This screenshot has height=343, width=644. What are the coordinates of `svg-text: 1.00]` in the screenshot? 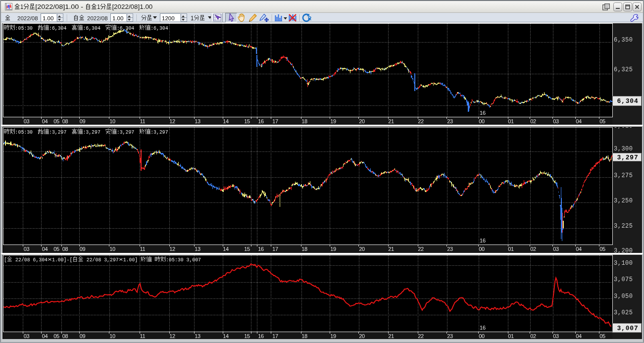 It's located at (132, 259).